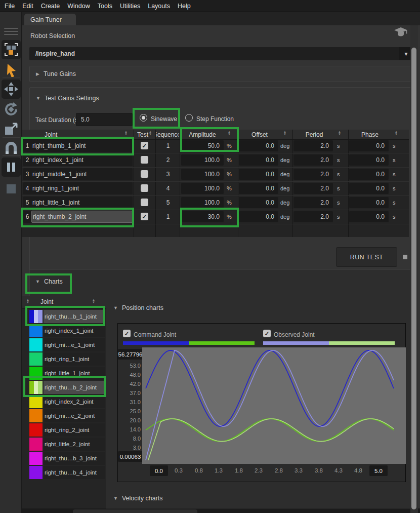  What do you see at coordinates (50, 19) in the screenshot?
I see `tab-gain-tuner: Gain Tuner` at bounding box center [50, 19].